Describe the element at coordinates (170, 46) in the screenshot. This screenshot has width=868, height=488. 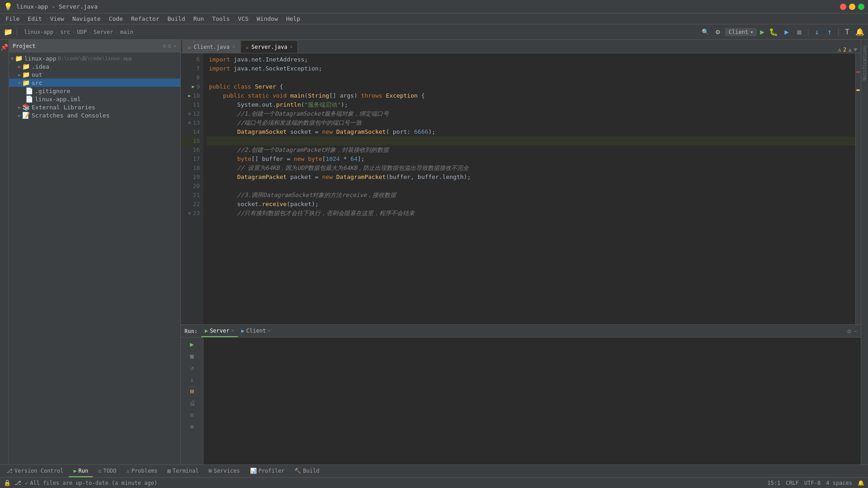
I see `project-layout-icon: ≡` at that location.